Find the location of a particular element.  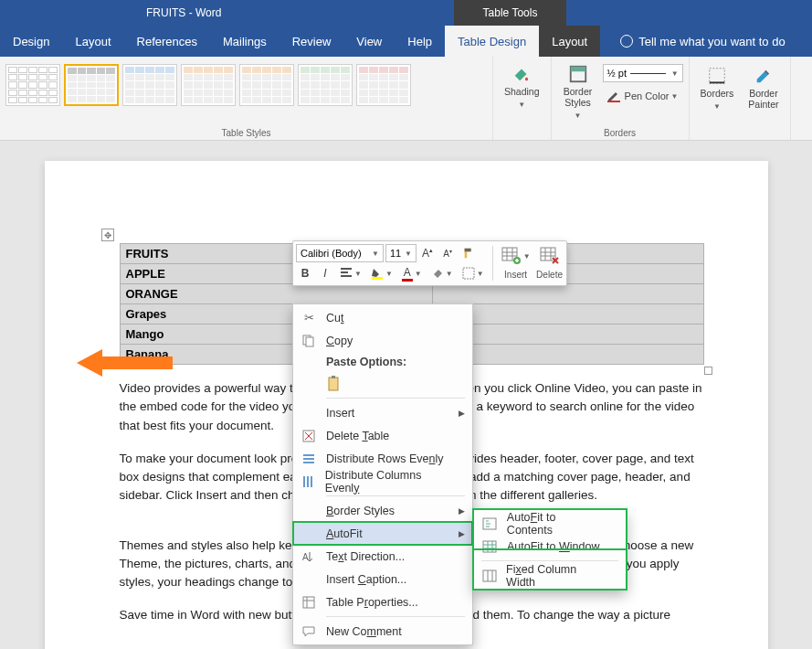

shading-label: Shading is located at coordinates (522, 91).